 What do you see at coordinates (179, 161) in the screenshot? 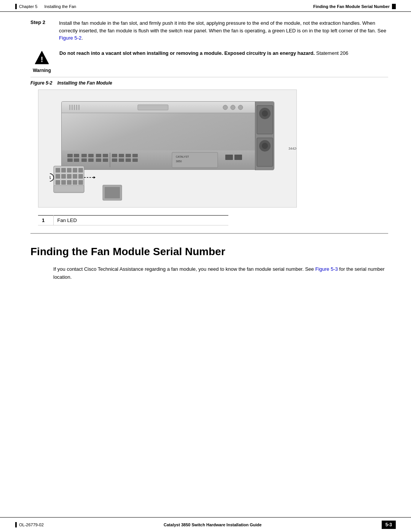
I see `svg-text: 3850` at bounding box center [179, 161].